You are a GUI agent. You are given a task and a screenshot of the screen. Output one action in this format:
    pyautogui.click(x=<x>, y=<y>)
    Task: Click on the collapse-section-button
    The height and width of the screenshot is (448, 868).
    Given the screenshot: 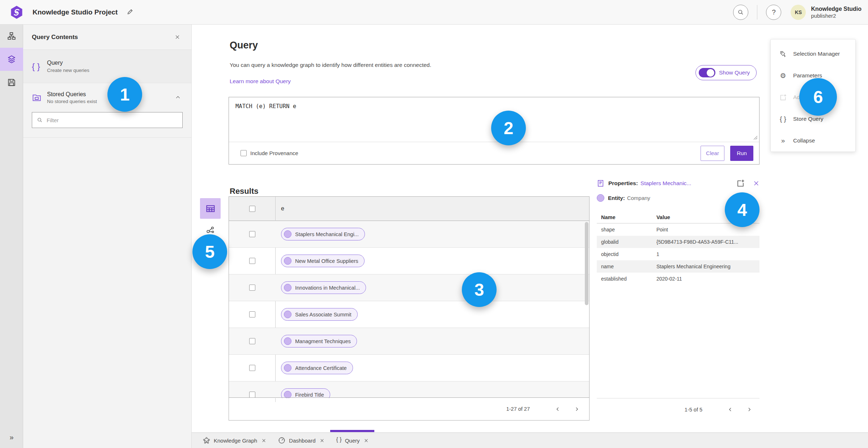 What is the action you would take?
    pyautogui.click(x=178, y=98)
    